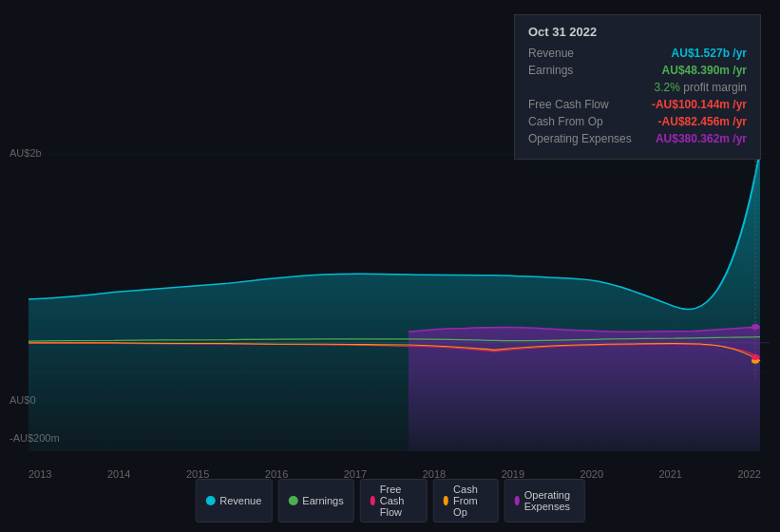 The image size is (780, 532). I want to click on tooltip-label-earnings: Earnings, so click(551, 70).